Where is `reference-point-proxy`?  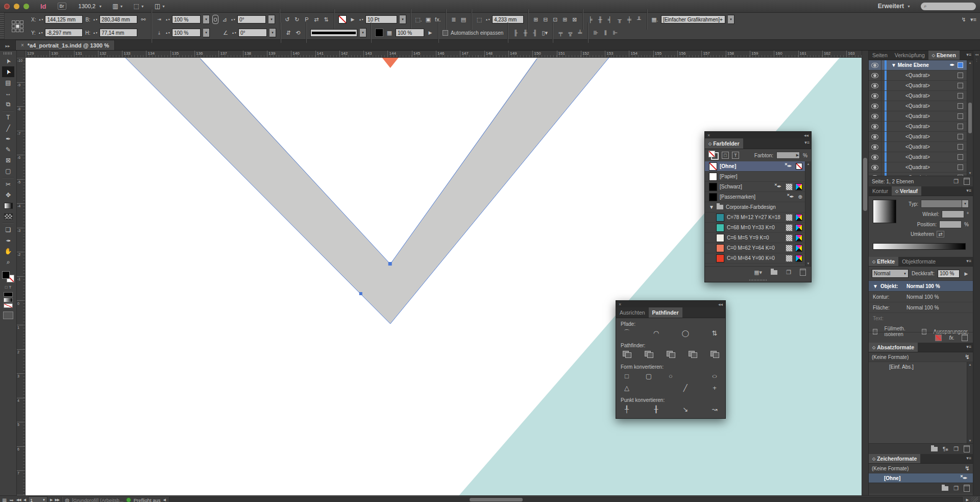 reference-point-proxy is located at coordinates (17, 26).